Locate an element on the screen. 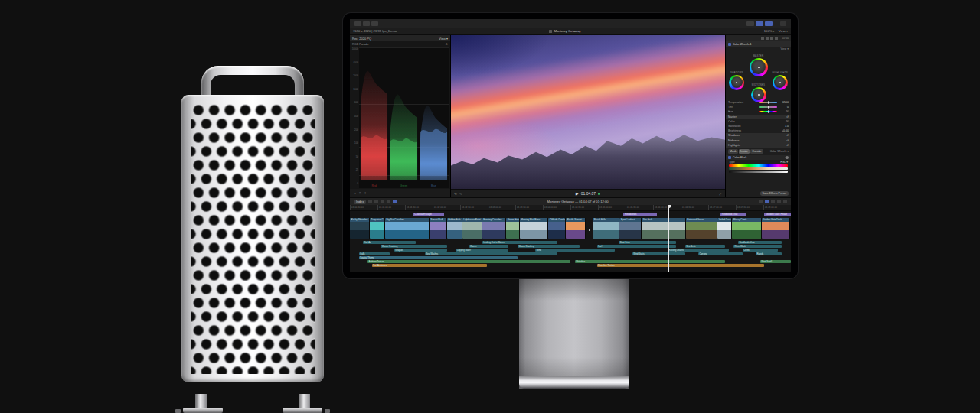 This screenshot has height=413, width=980. mask-tab-inside: Inside is located at coordinates (744, 151).